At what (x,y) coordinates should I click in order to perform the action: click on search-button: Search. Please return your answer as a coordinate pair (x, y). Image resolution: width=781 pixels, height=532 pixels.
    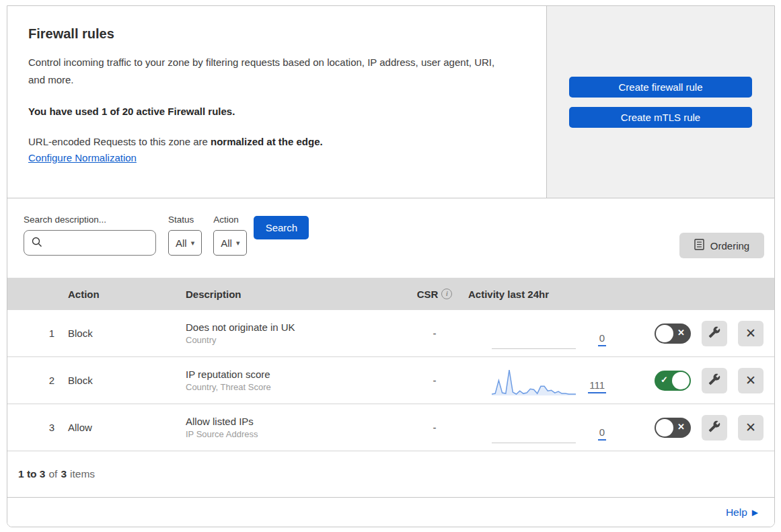
    Looking at the image, I should click on (281, 227).